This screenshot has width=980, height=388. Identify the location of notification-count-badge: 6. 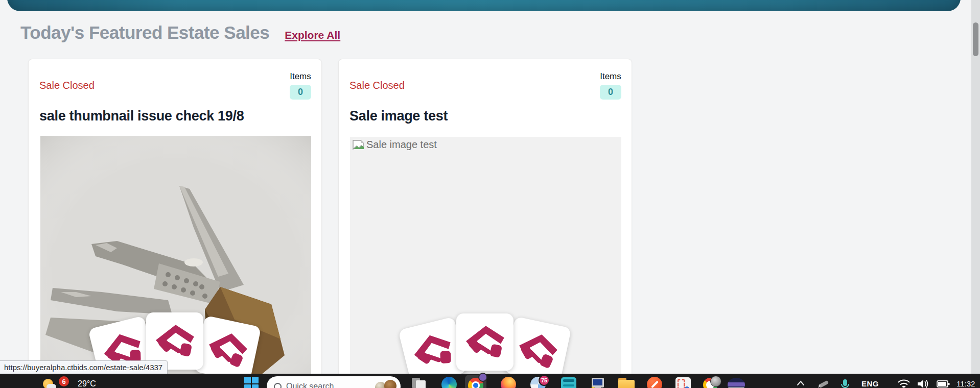
(64, 381).